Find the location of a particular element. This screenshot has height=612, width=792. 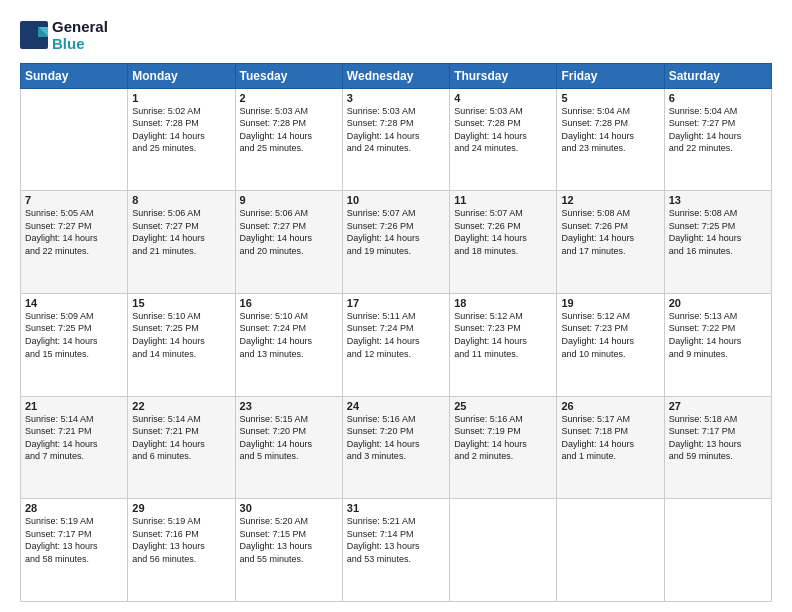

day-number: 27 is located at coordinates (718, 406).